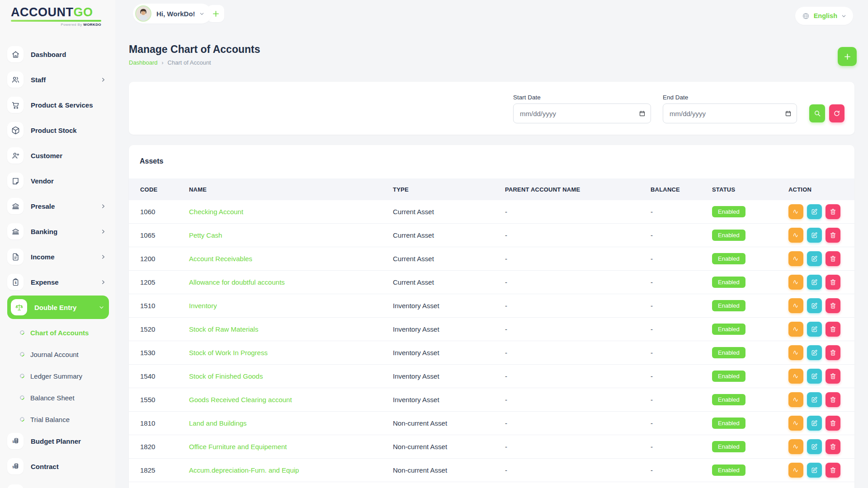 Image resolution: width=868 pixels, height=488 pixels. What do you see at coordinates (796, 329) in the screenshot?
I see `activity-wave-icon` at bounding box center [796, 329].